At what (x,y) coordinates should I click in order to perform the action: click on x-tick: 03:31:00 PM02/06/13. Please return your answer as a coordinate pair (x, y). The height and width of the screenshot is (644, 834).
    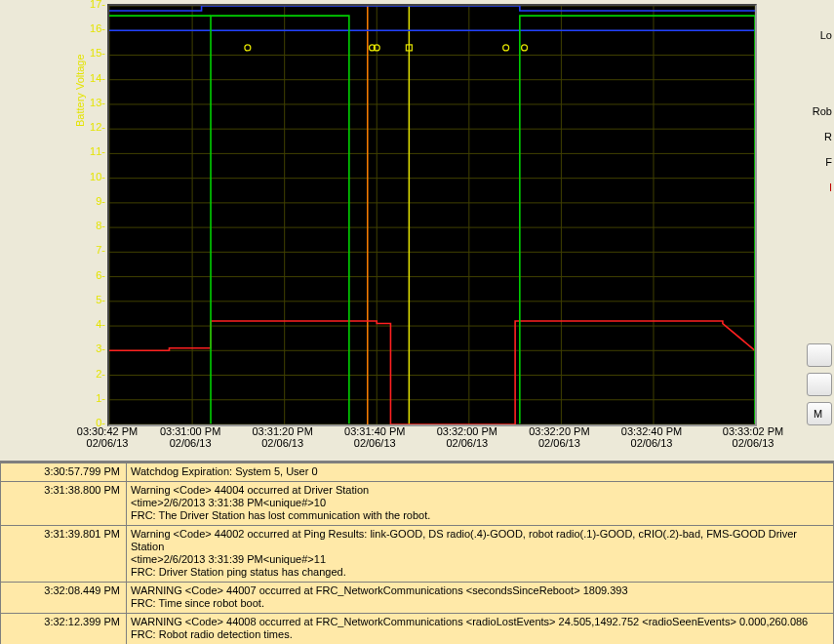
    Looking at the image, I should click on (190, 437).